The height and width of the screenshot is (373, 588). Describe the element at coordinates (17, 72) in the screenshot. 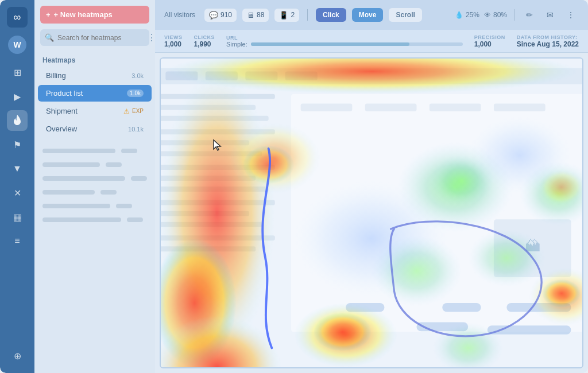

I see `grid-icon: ⊞` at that location.